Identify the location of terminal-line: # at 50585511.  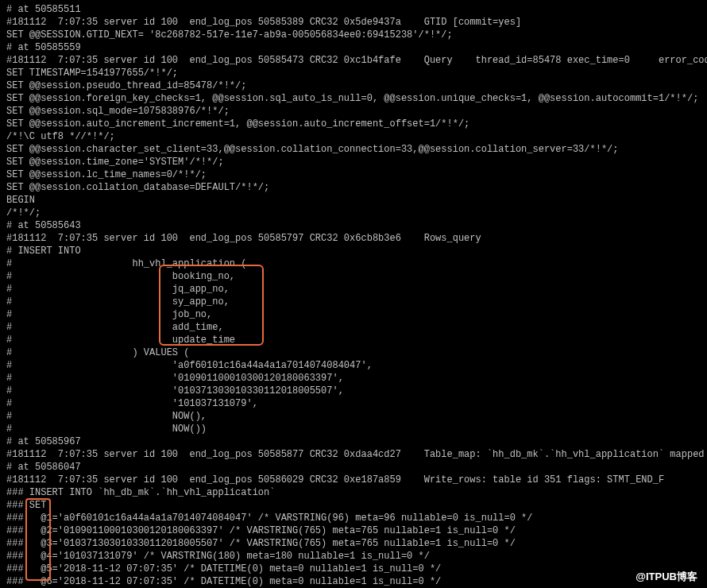
(354, 10).